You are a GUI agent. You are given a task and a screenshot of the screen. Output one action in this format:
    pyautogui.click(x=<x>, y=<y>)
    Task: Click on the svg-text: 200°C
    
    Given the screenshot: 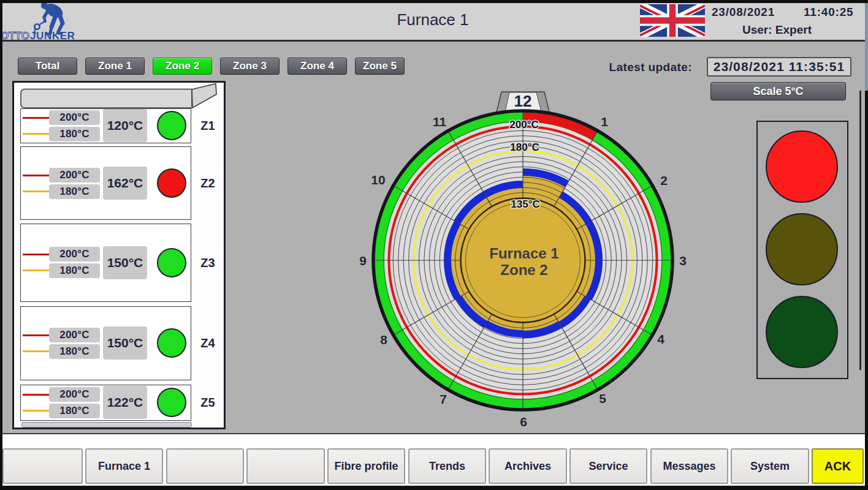 What is the action you would take?
    pyautogui.click(x=523, y=125)
    